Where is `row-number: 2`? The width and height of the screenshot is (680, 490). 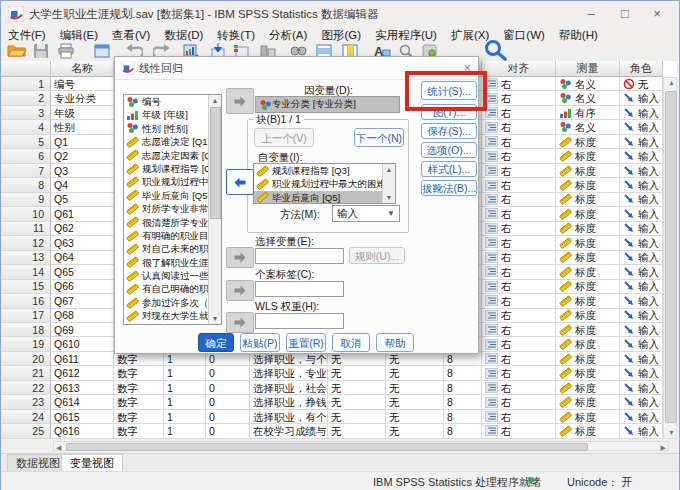 row-number: 2 is located at coordinates (26, 98).